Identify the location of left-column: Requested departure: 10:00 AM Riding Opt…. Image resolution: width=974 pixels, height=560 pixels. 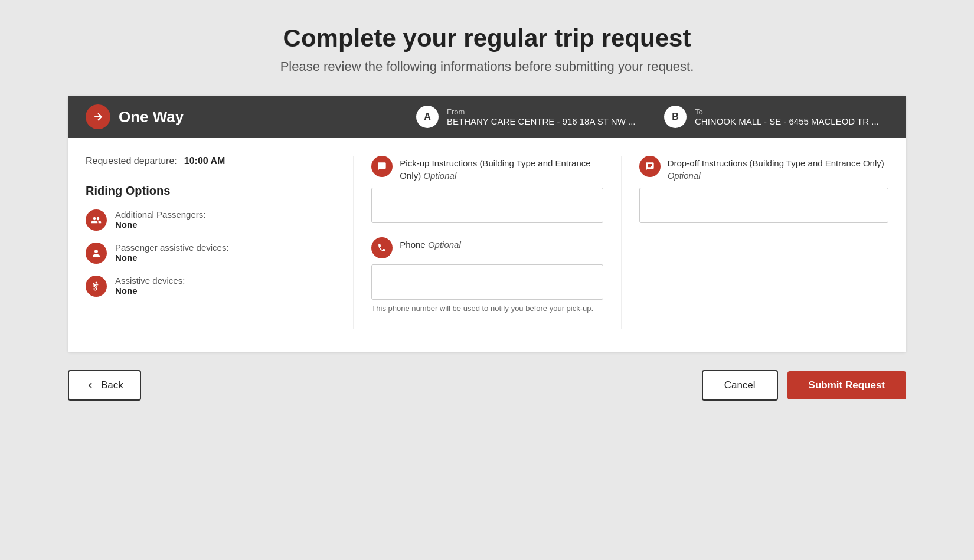
(220, 242).